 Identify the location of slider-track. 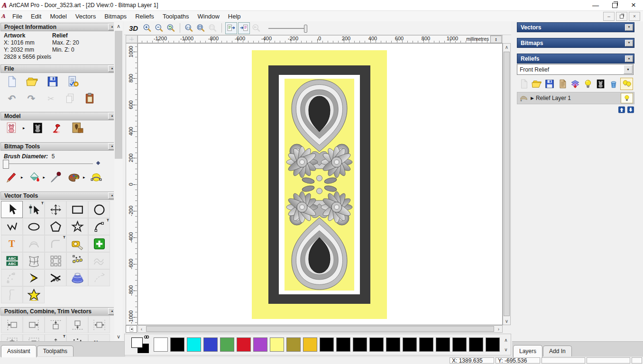
(48, 164).